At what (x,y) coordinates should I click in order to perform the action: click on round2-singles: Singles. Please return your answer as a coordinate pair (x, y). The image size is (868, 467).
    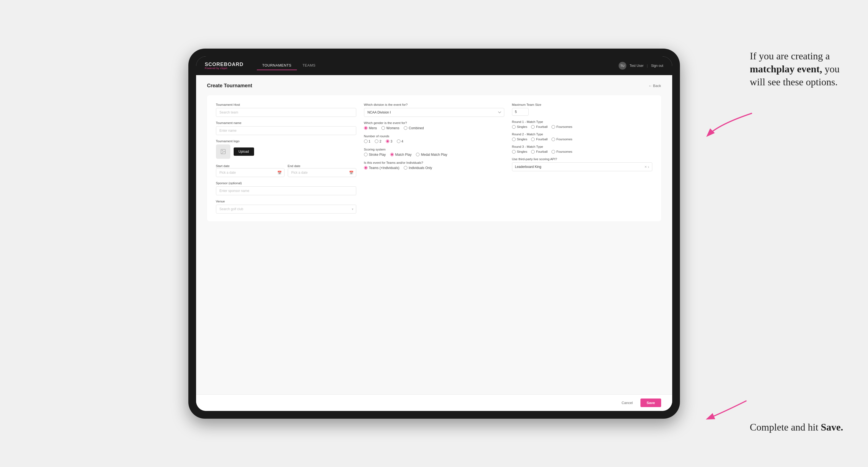
    Looking at the image, I should click on (520, 139).